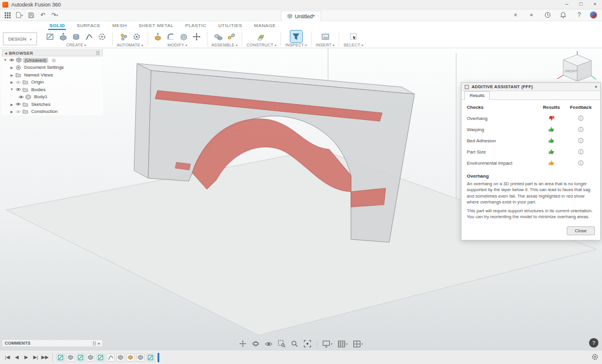 The image size is (602, 364). I want to click on browser-item-sketches: ▶ Sketches, so click(52, 105).